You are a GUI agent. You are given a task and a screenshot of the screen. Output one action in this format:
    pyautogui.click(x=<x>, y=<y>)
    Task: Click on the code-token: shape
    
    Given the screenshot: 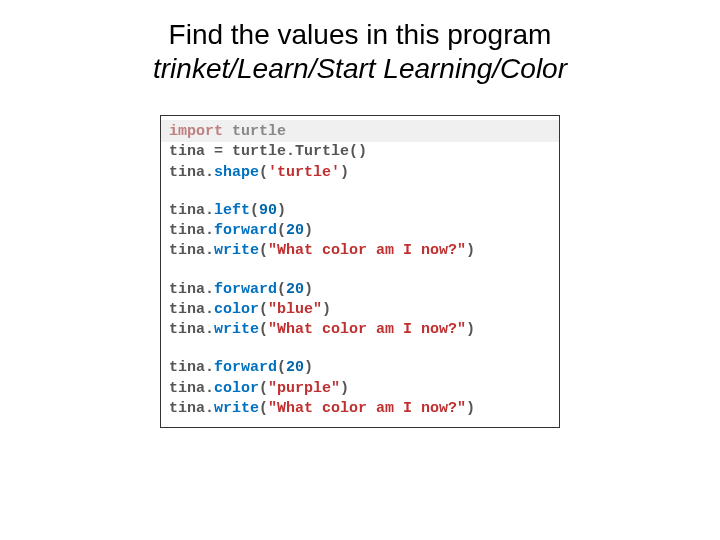 What is the action you would take?
    pyautogui.click(x=236, y=172)
    